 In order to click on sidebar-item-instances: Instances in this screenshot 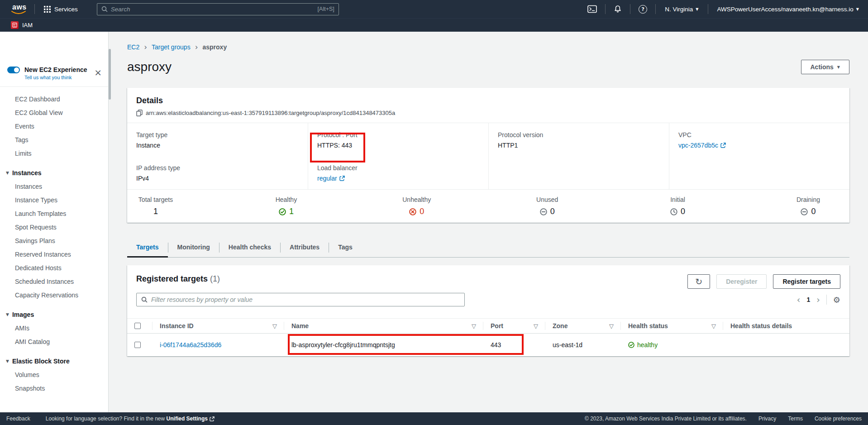, I will do `click(54, 186)`.